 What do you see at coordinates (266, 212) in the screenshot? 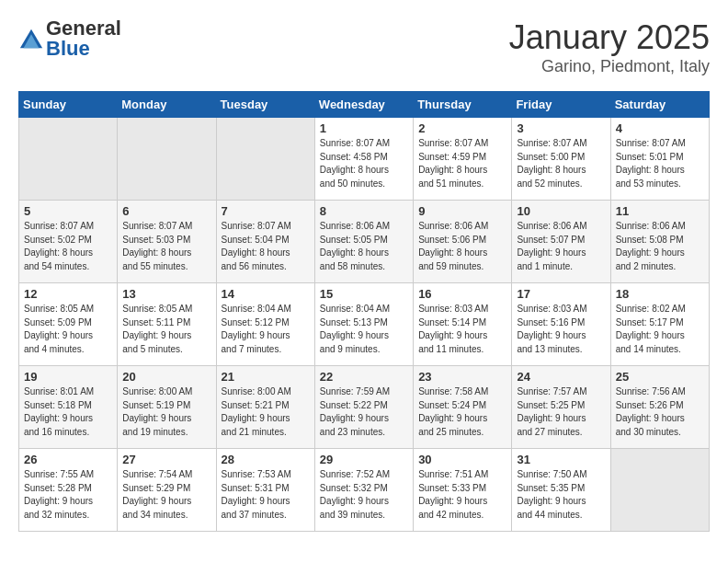
I see `day-number: 7` at bounding box center [266, 212].